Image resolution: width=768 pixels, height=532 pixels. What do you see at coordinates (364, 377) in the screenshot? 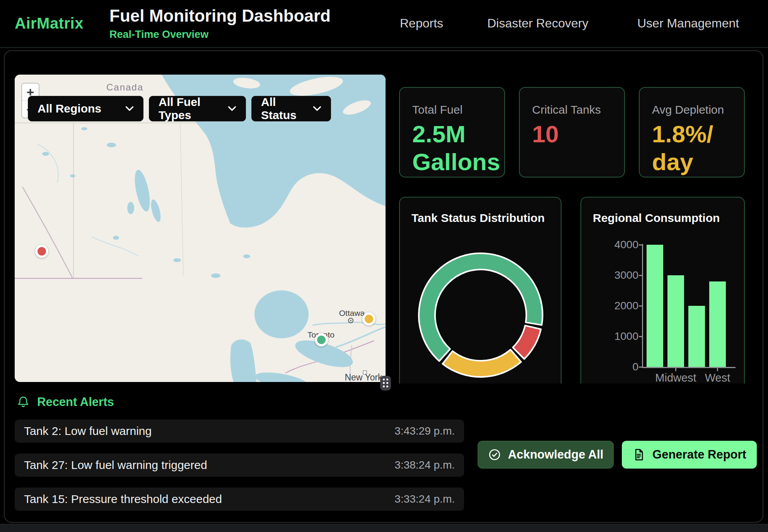
I see `map-label-new-york: New York` at bounding box center [364, 377].